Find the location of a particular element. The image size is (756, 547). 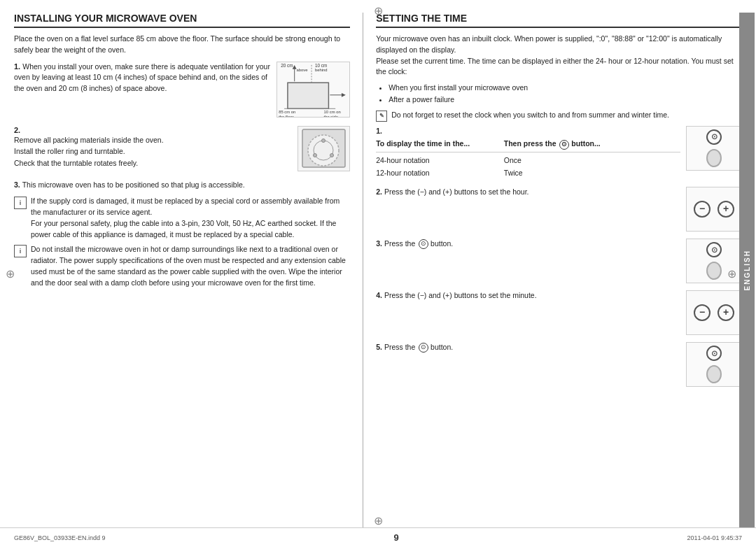

note-cord-damage: i If the supply cord is damaged, it must… is located at coordinates (182, 218).